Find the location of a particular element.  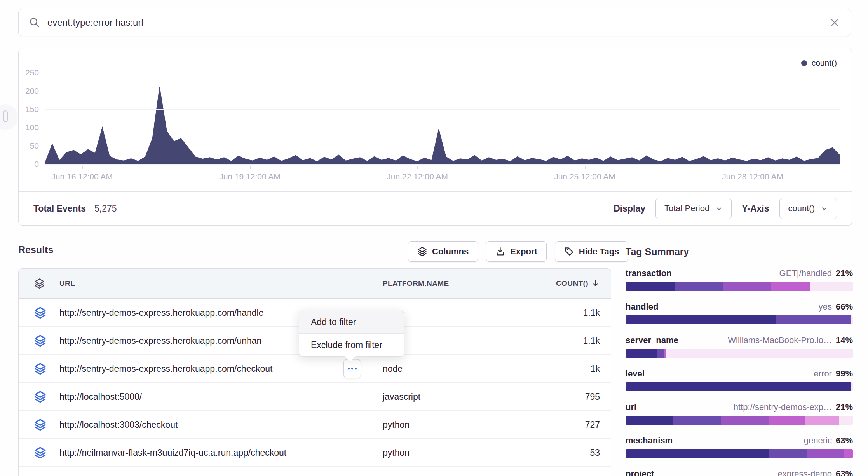

clear-search-icon is located at coordinates (835, 23).